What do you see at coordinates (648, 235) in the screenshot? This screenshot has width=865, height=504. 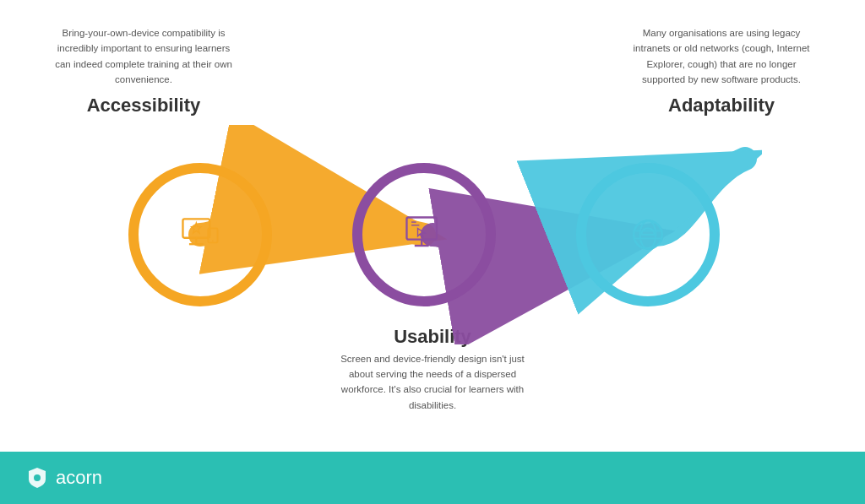 I see `internet-explorer-icon` at bounding box center [648, 235].